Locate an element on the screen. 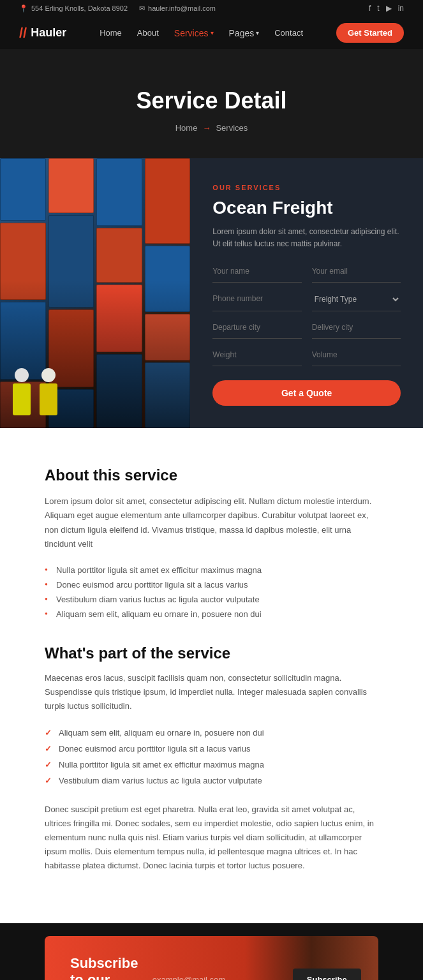 This screenshot has width=423, height=980. email-input is located at coordinates (356, 271).